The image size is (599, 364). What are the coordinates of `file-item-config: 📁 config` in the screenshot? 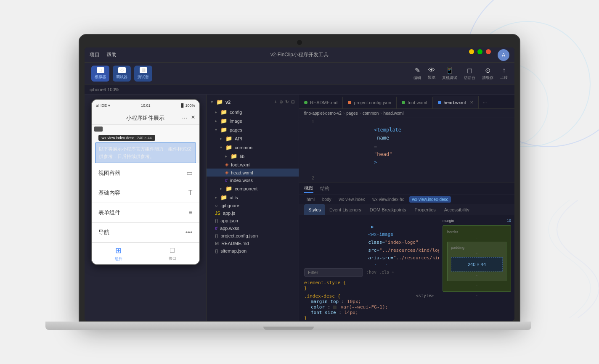 It's located at (252, 112).